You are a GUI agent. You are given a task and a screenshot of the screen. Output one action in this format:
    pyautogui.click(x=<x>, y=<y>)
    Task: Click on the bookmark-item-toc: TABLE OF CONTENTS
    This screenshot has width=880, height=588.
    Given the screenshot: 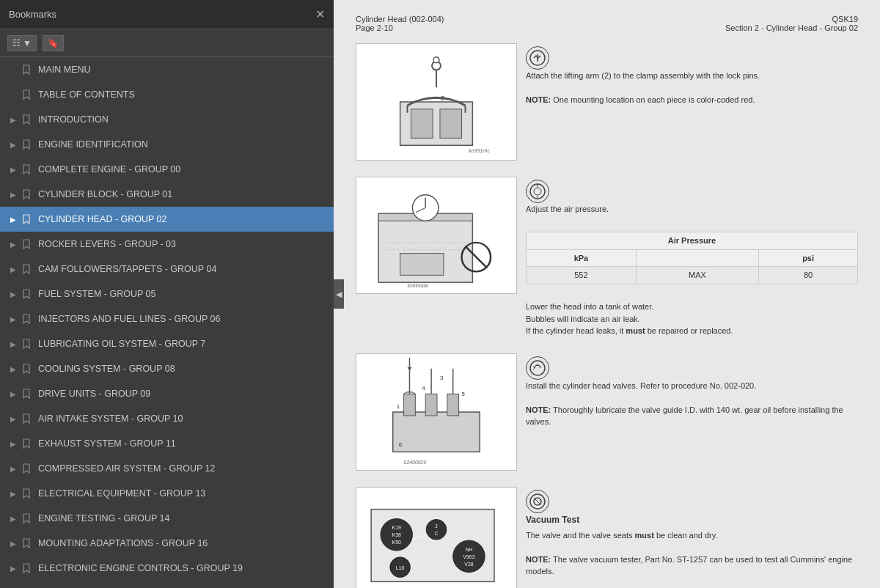 What is the action you would take?
    pyautogui.click(x=167, y=95)
    